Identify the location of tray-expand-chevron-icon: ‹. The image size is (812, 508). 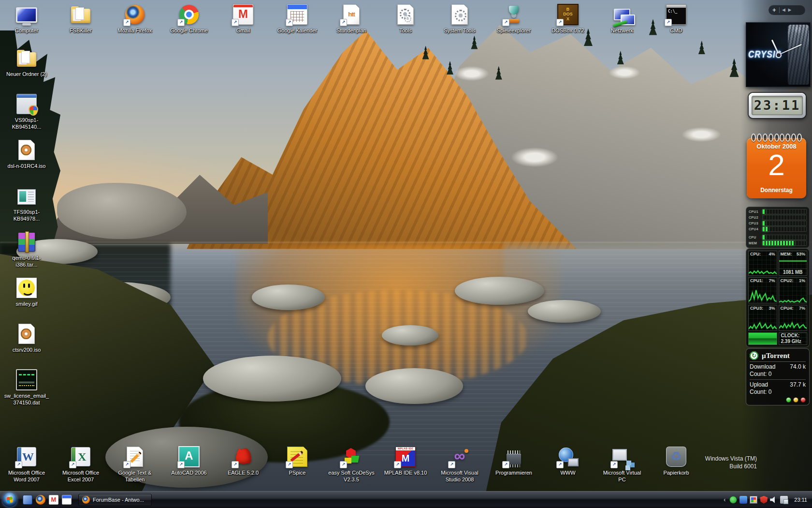
(725, 500).